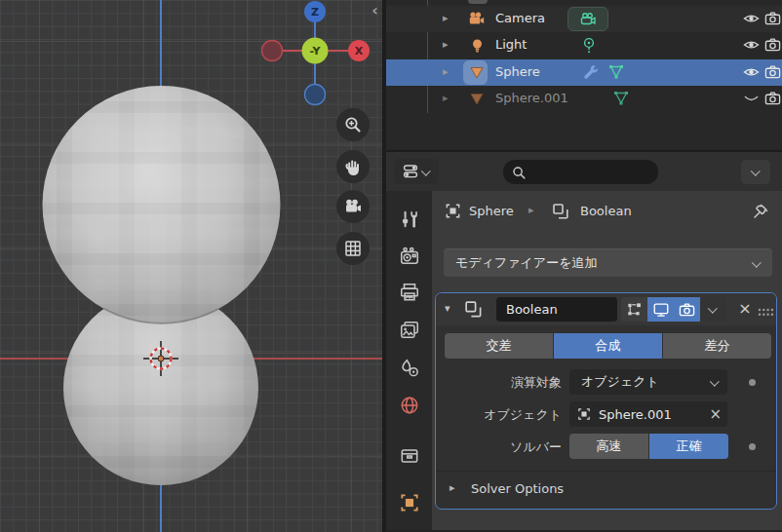 This screenshot has height=532, width=782. What do you see at coordinates (716, 414) in the screenshot?
I see `clear-object-button: ×` at bounding box center [716, 414].